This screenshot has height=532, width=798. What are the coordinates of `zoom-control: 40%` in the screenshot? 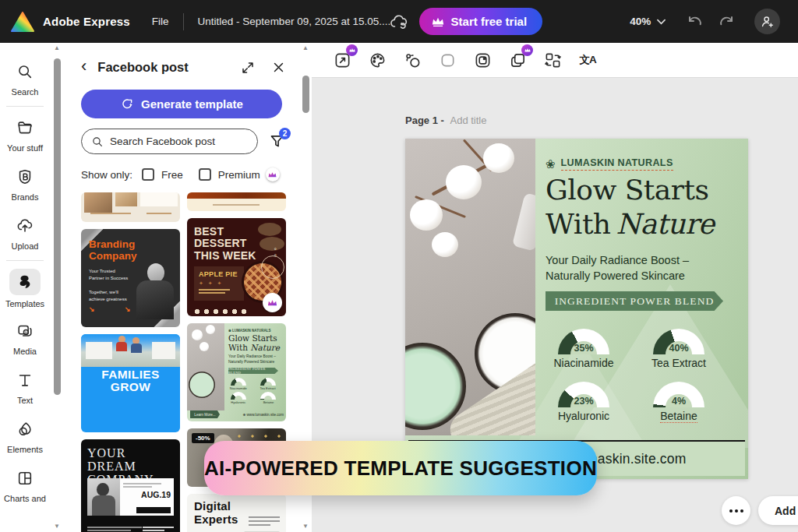 It's located at (648, 22).